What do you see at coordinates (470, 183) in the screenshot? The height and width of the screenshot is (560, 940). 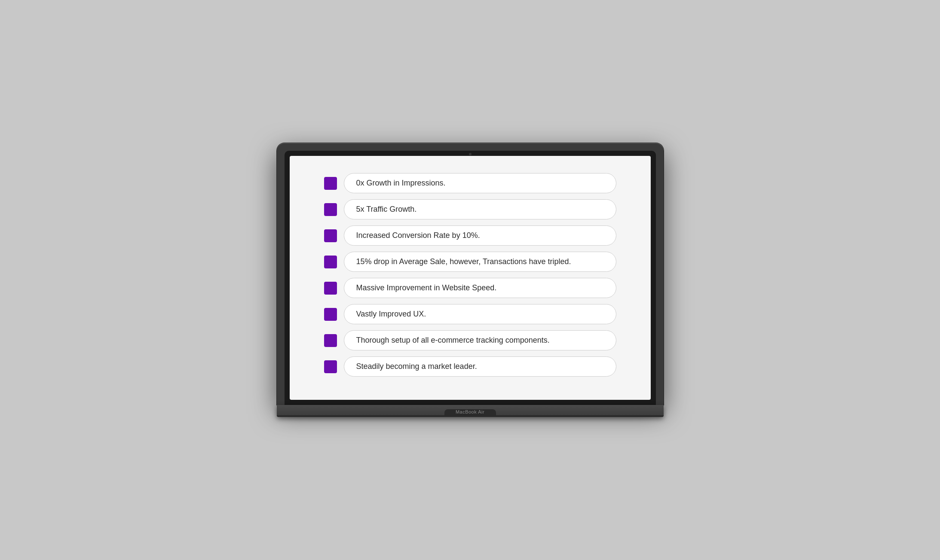 I see `list-item: 0x Growth in Impressions.` at bounding box center [470, 183].